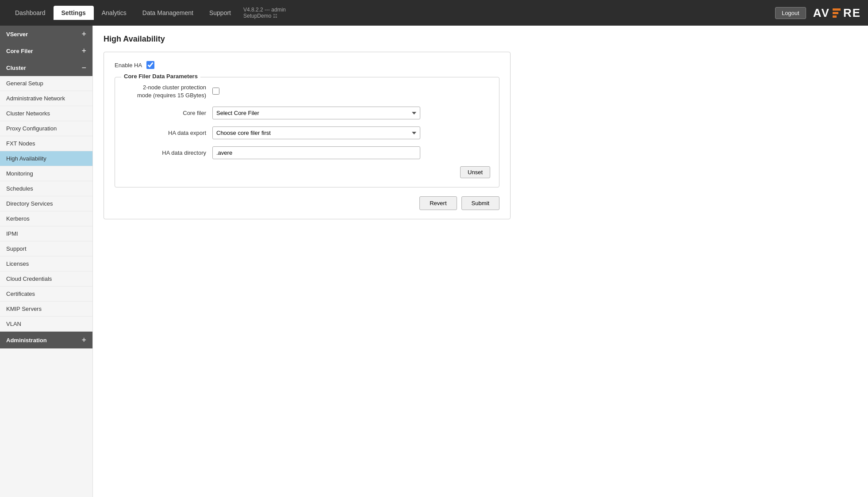  Describe the element at coordinates (351, 153) in the screenshot. I see `ha-data-directory-control: .avere` at that location.